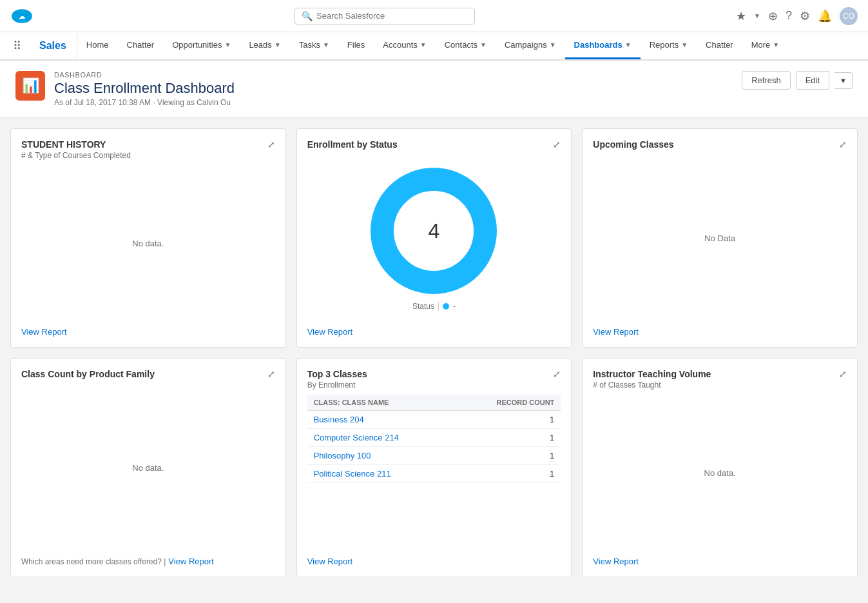 Image resolution: width=868 pixels, height=603 pixels. What do you see at coordinates (17, 46) in the screenshot?
I see `grid-icon: ⠿` at bounding box center [17, 46].